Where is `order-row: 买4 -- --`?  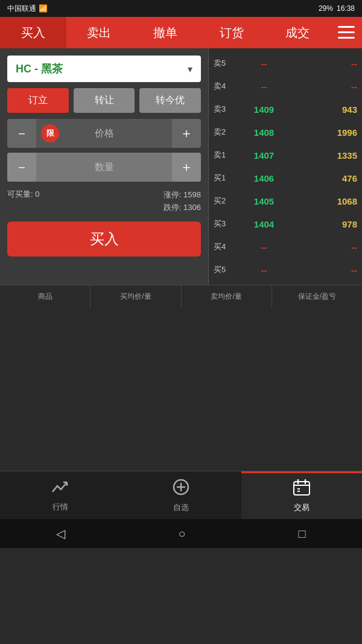 order-row: 买4 -- -- is located at coordinates (285, 247).